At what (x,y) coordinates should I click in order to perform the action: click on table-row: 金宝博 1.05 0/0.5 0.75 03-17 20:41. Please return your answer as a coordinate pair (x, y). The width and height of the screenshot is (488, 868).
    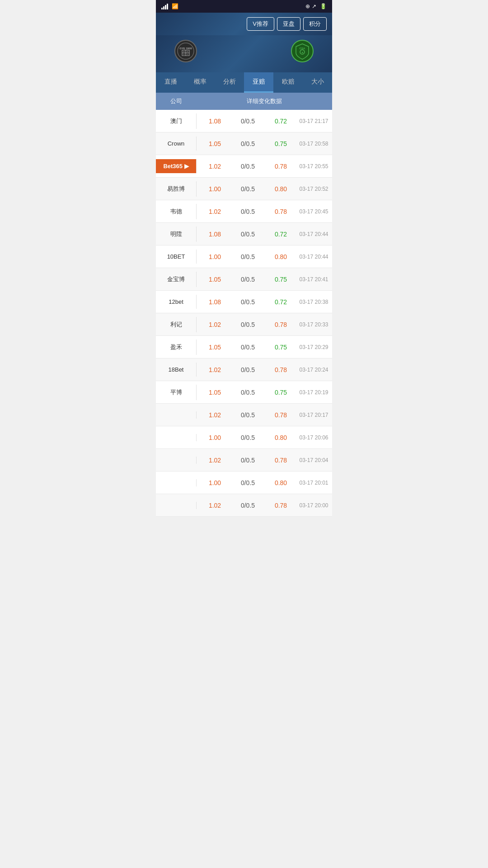
    Looking at the image, I should click on (244, 279).